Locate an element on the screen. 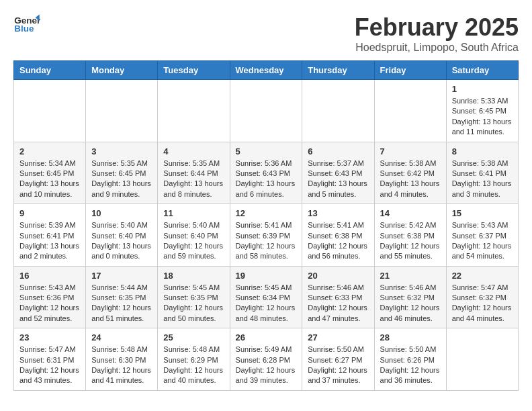  day-number: 16 is located at coordinates (50, 275).